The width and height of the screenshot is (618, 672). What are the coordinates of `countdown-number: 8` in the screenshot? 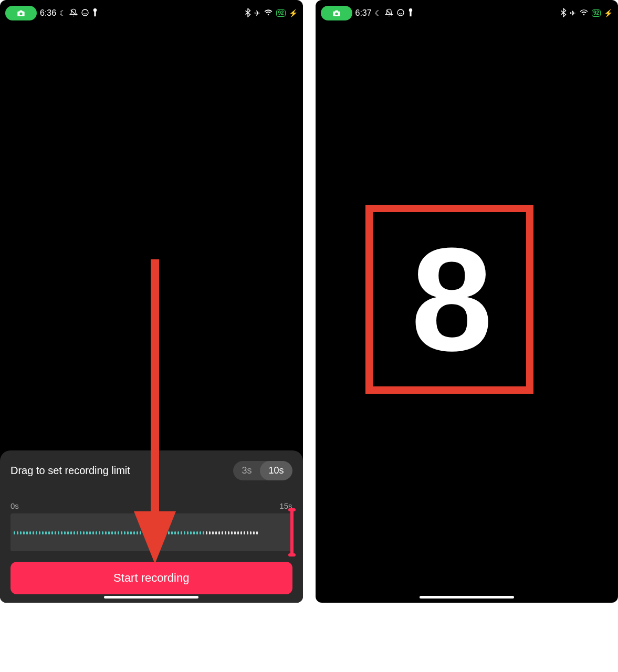 It's located at (449, 299).